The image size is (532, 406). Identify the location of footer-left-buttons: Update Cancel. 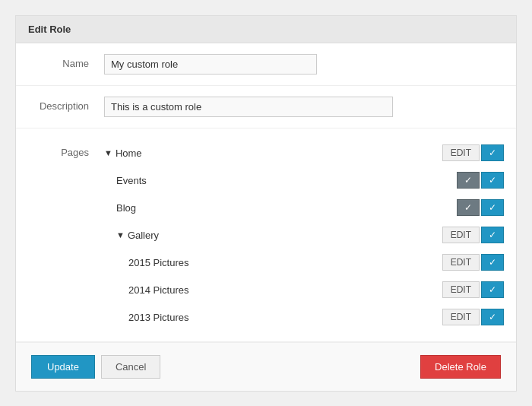
(96, 366).